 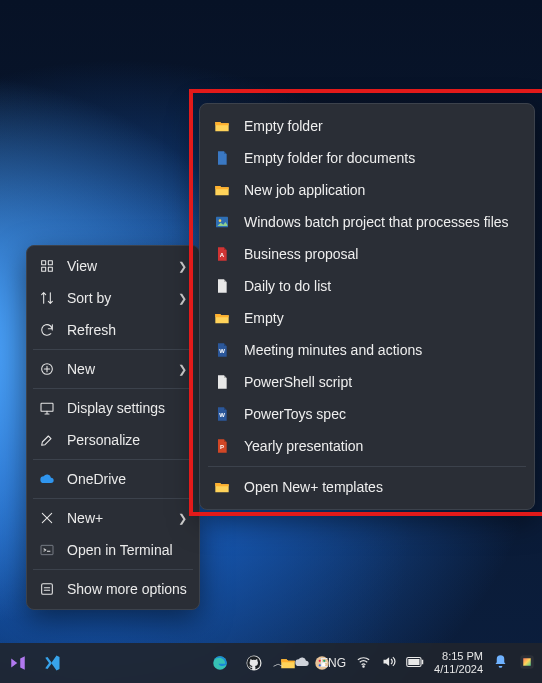 I want to click on ctx-view: View❯, so click(x=113, y=266).